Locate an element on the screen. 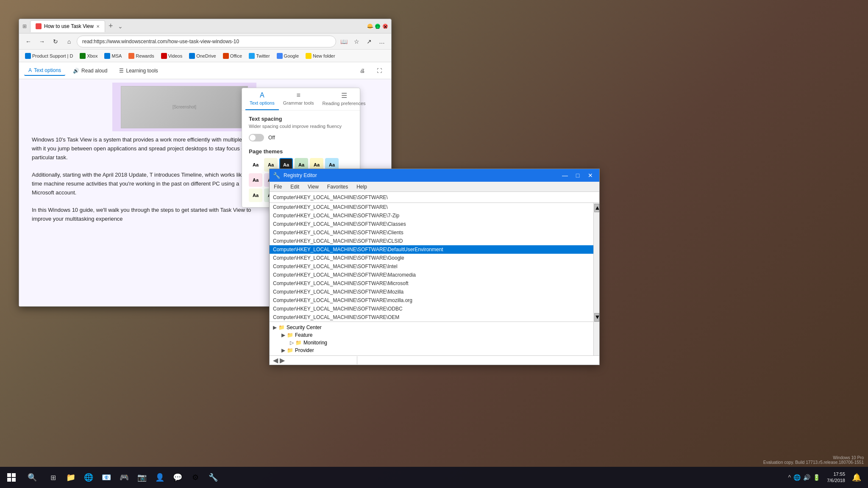  taskbar-app-settings: ⚙ is located at coordinates (195, 477).